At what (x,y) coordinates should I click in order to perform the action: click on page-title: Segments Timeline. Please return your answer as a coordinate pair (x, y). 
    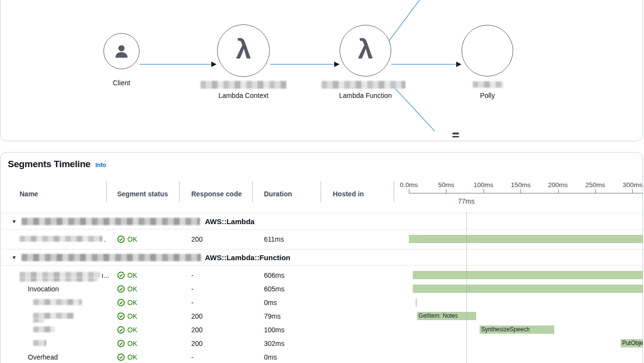
    Looking at the image, I should click on (49, 164).